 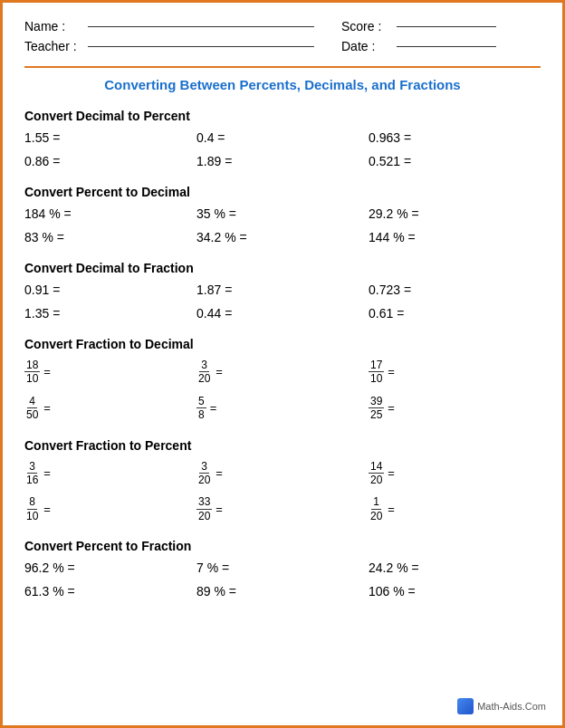 What do you see at coordinates (110, 474) in the screenshot?
I see `problem-cell: 316=` at bounding box center [110, 474].